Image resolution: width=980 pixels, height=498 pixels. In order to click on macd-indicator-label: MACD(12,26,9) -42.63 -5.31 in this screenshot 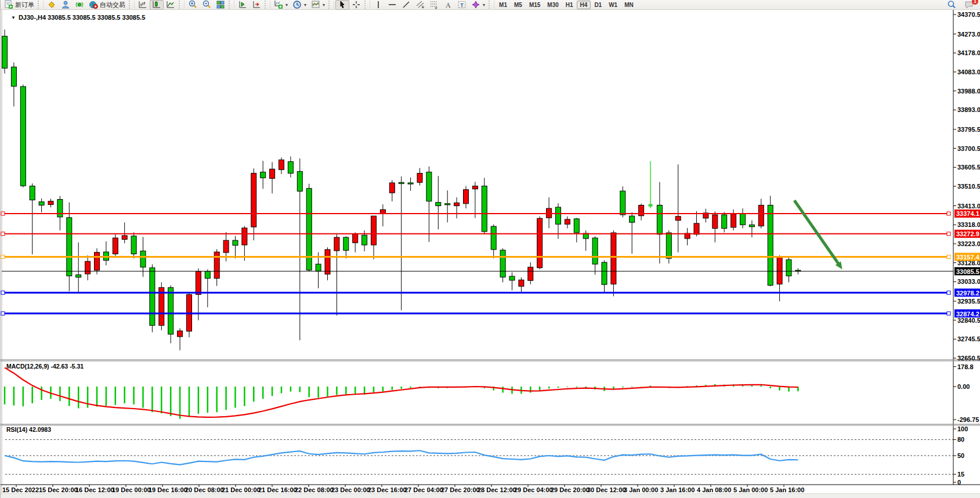, I will do `click(45, 366)`.